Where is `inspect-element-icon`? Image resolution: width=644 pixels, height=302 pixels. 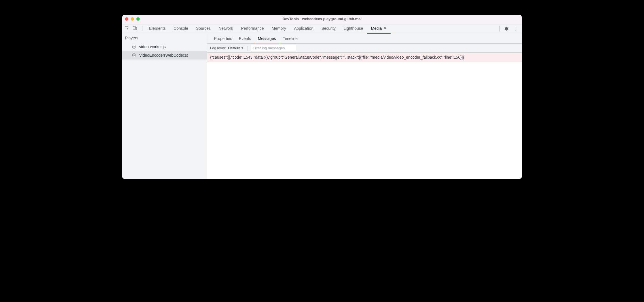 inspect-element-icon is located at coordinates (127, 28).